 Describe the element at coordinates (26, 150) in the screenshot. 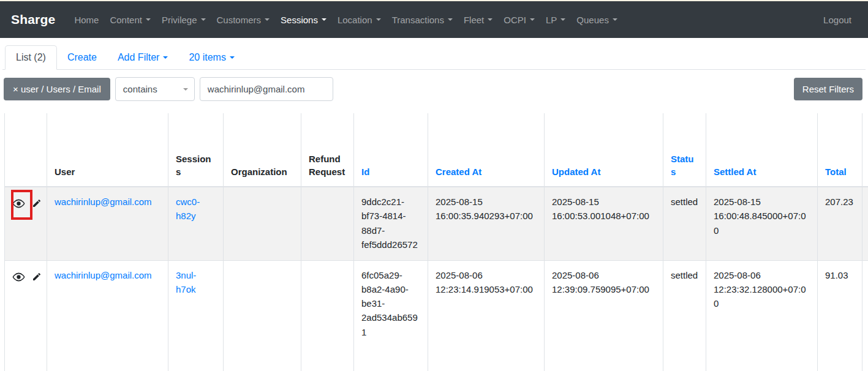

I see `col-header-actions` at that location.